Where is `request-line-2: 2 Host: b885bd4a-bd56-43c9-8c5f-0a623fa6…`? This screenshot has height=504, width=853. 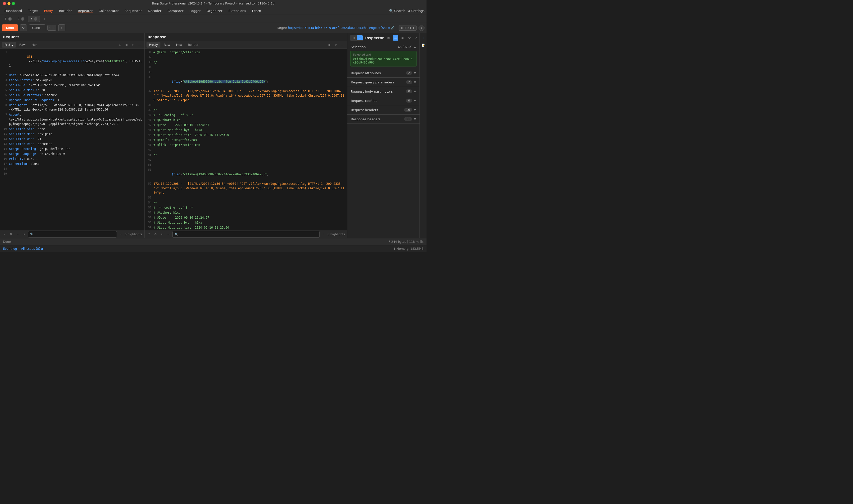 request-line-2: 2 Host: b885bd4a-bd56-43c9-8c5f-0a623fa6… is located at coordinates (72, 75).